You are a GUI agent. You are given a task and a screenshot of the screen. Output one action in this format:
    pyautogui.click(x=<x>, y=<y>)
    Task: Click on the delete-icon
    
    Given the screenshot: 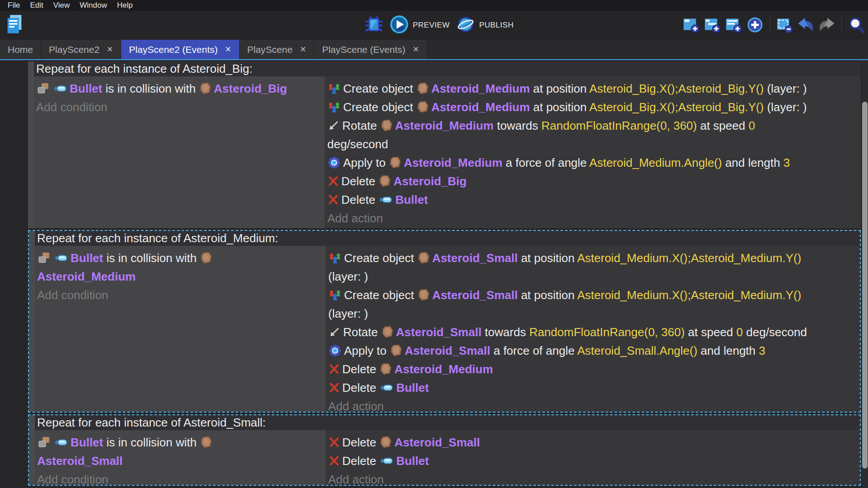 What is the action you would take?
    pyautogui.click(x=335, y=388)
    